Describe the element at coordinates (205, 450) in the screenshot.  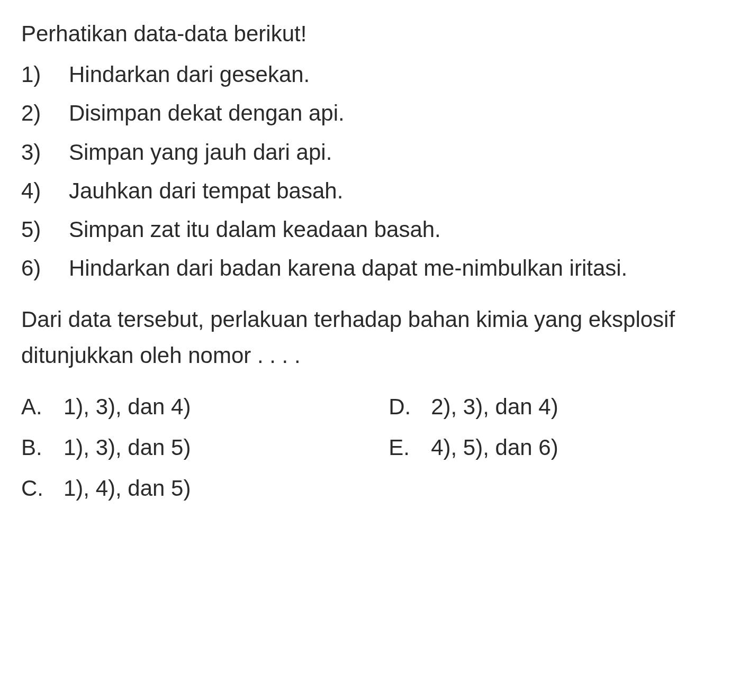
I see `options-column-left: A. 1), 3), dan 4) B. 1), 3), dan 5) C. 1…` at that location.